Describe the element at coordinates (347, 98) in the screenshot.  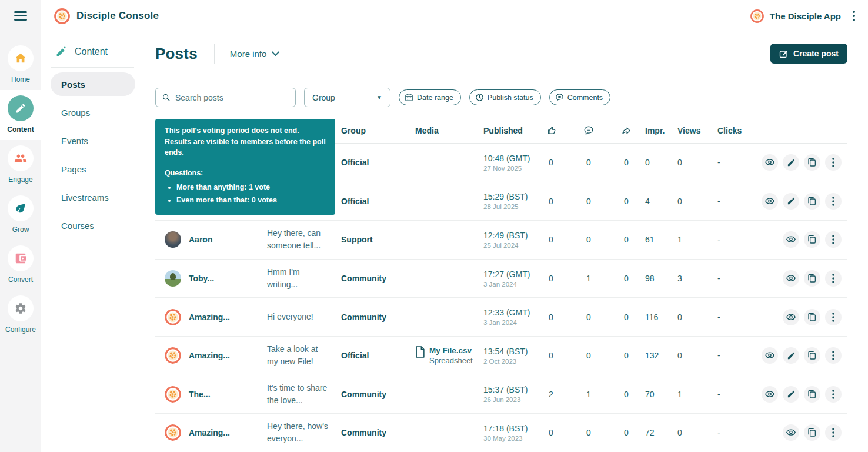
I see `group-filter-select: Group ▼` at that location.